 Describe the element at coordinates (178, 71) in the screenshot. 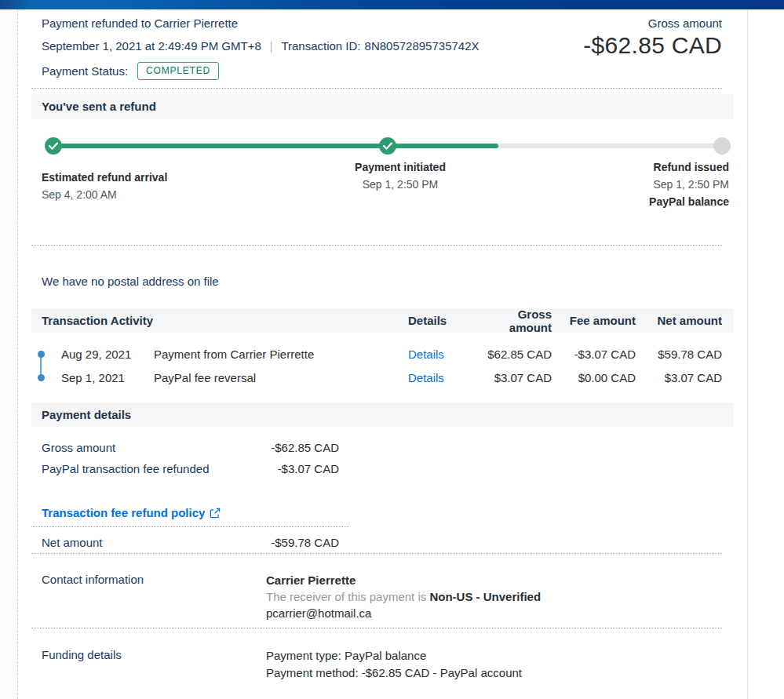

I see `status-badge: COMPLETED` at that location.